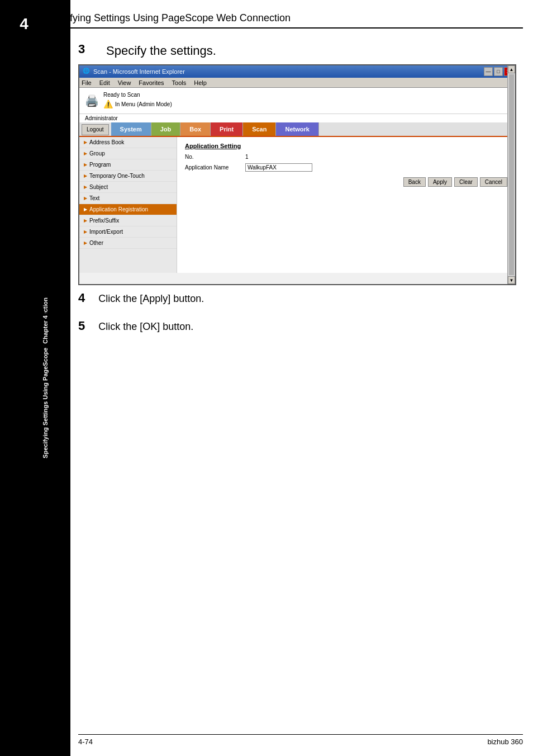 This screenshot has height=756, width=533. What do you see at coordinates (98, 187) in the screenshot?
I see `sidebar-label: Subject` at bounding box center [98, 187].